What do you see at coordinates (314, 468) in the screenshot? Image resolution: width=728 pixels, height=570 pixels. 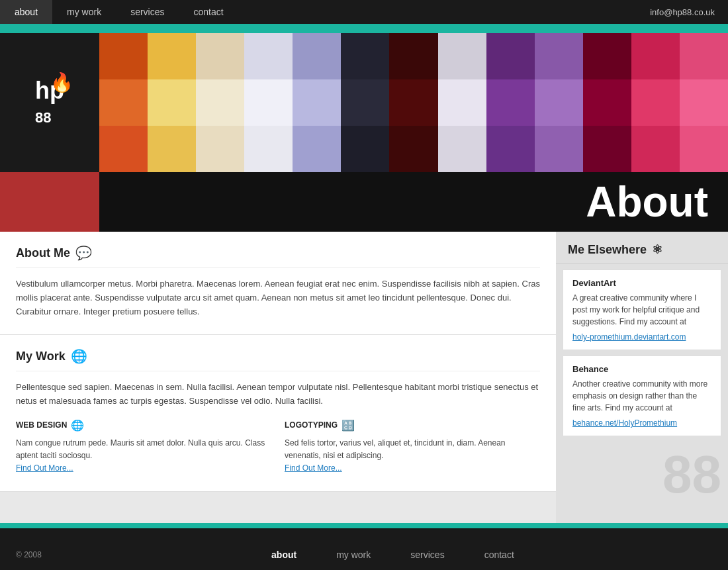 I see `logotyping-find-more: Find Out More...` at bounding box center [314, 468].